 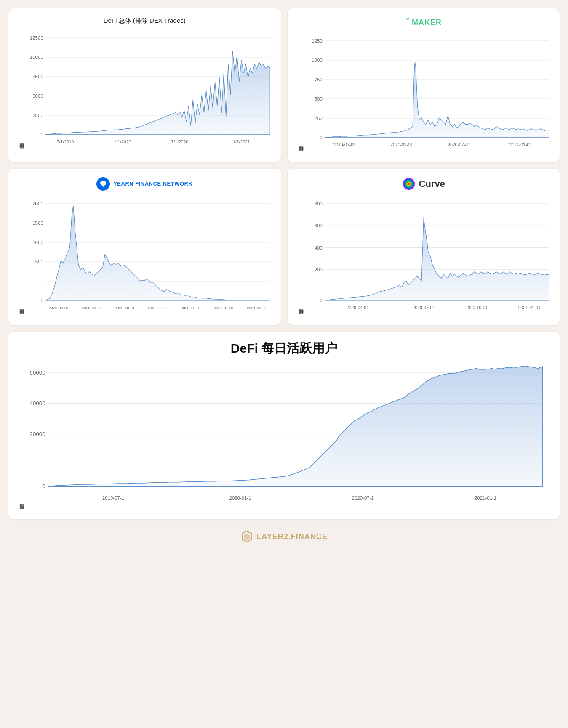 I want to click on svg-text: 2500, so click(x=38, y=115).